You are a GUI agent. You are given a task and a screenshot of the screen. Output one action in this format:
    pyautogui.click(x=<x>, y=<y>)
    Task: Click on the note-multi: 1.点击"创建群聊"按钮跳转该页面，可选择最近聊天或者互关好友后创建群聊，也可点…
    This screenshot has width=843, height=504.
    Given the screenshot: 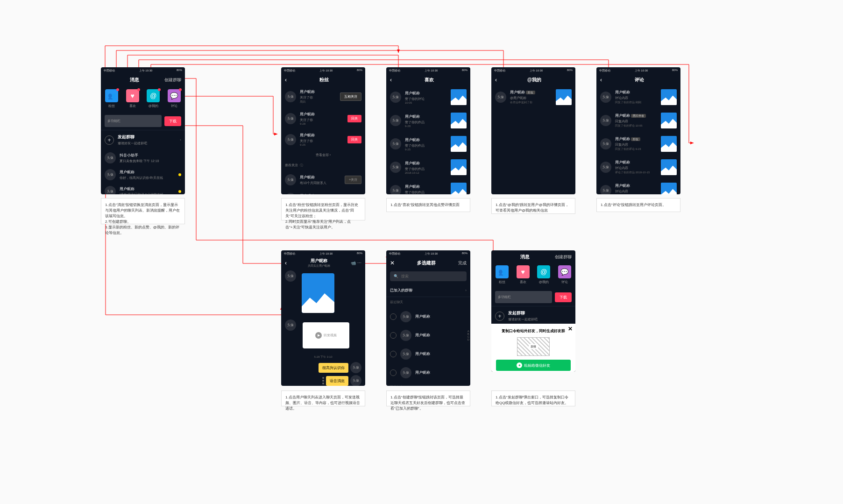 What is the action you would take?
    pyautogui.click(x=428, y=398)
    